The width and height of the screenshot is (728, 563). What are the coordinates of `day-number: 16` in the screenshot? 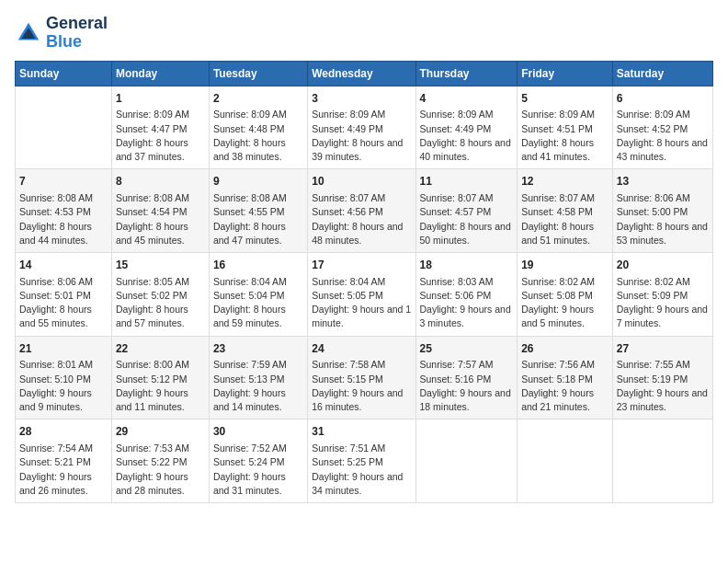 It's located at (258, 265).